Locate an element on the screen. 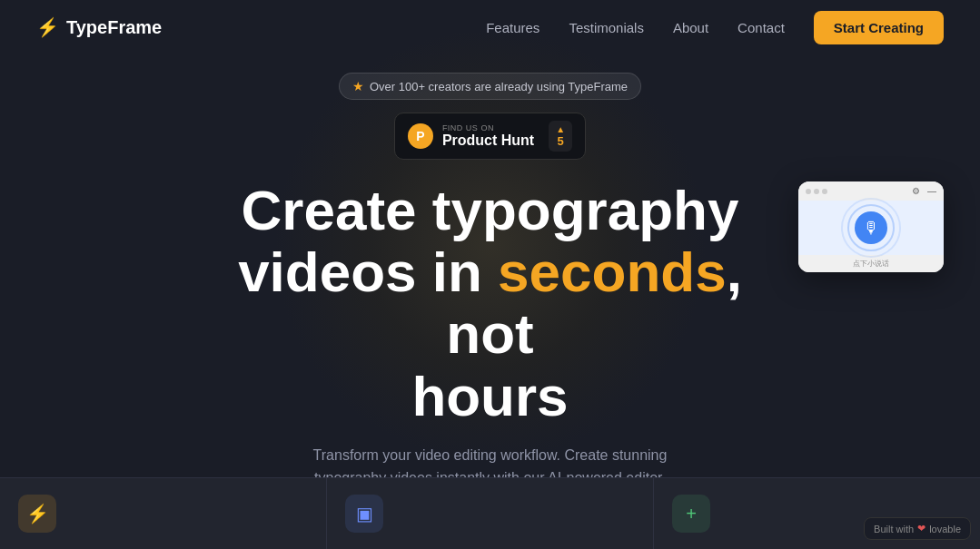 The width and height of the screenshot is (980, 549). nav-link-contact: Contact is located at coordinates (761, 27).